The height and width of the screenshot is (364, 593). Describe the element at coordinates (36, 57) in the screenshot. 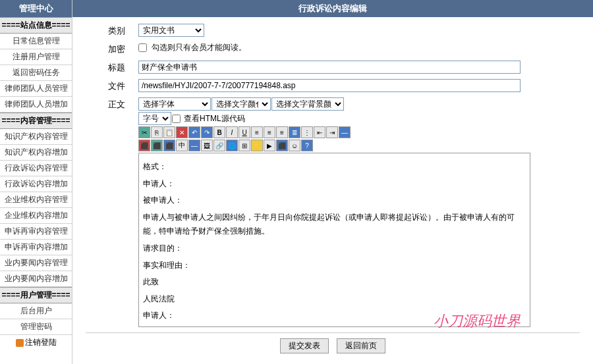

I see `nav-user-reg: 注册用户管理` at that location.